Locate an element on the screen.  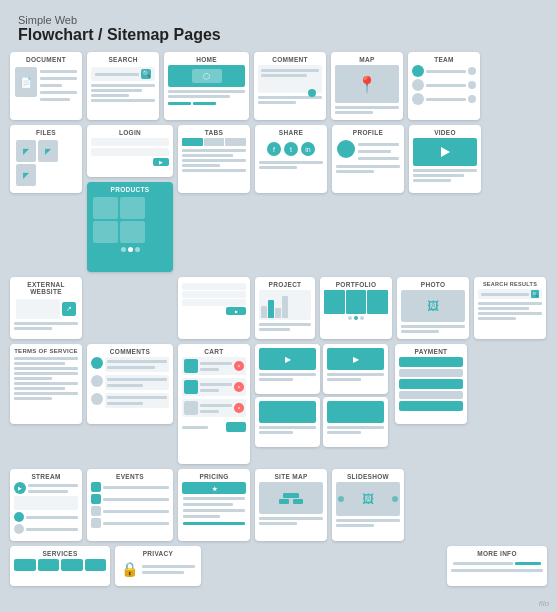
card-video: VIDEO is located at coordinates (445, 159).